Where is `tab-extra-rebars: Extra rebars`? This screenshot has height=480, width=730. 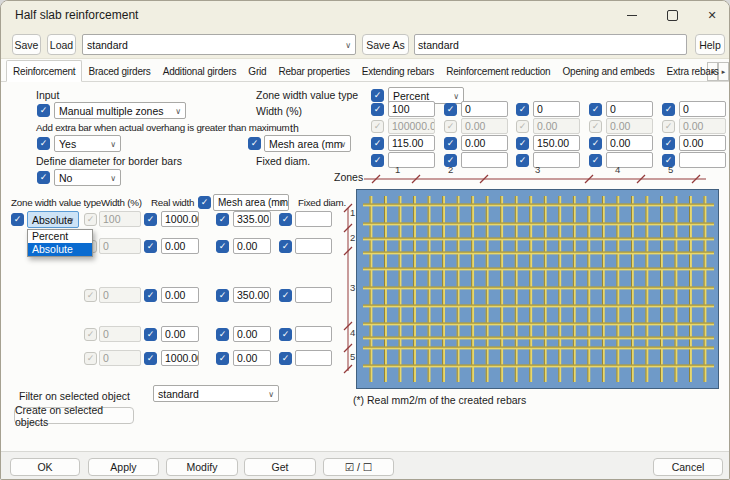 tab-extra-rebars: Extra rebars is located at coordinates (693, 71).